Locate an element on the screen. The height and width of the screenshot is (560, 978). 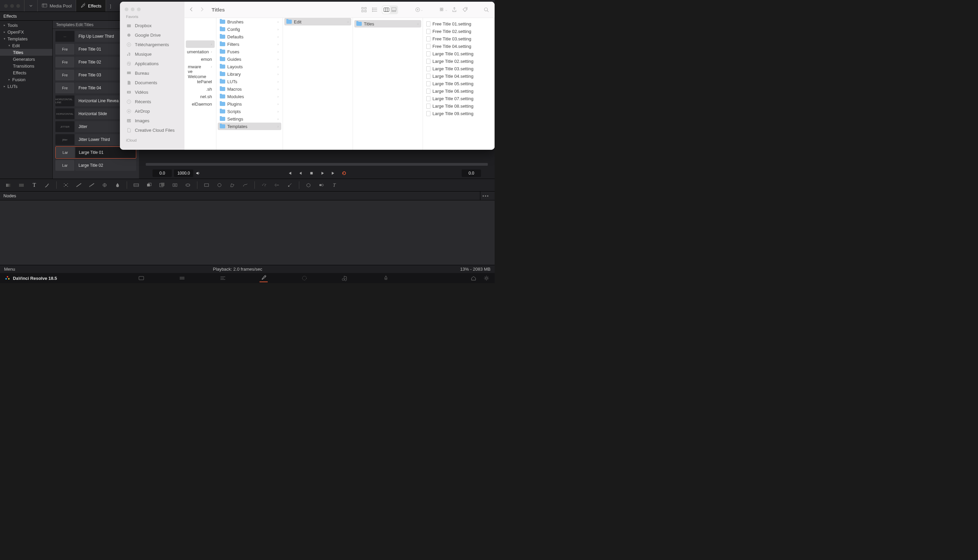
ellipse-tool-icon is located at coordinates (219, 185).